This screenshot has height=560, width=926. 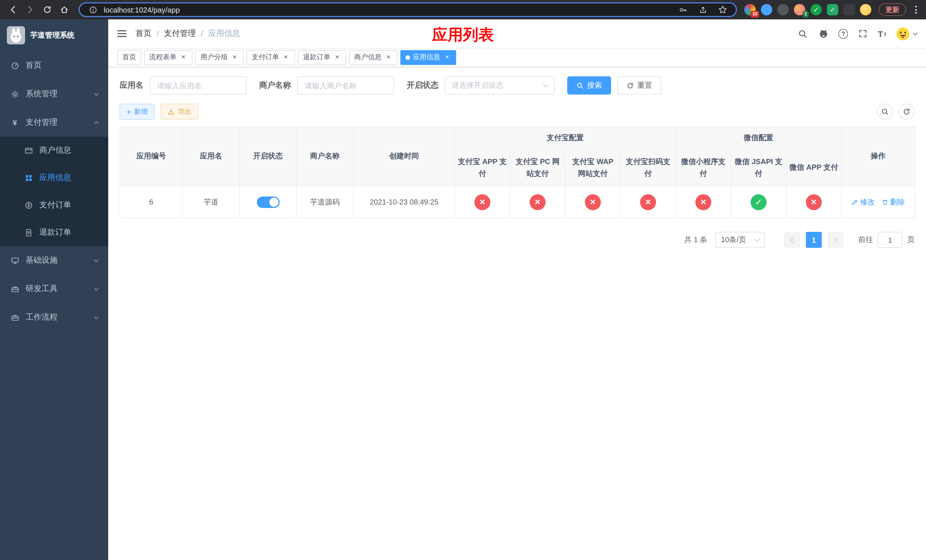 I want to click on browser-update-button: 更新, so click(x=892, y=10).